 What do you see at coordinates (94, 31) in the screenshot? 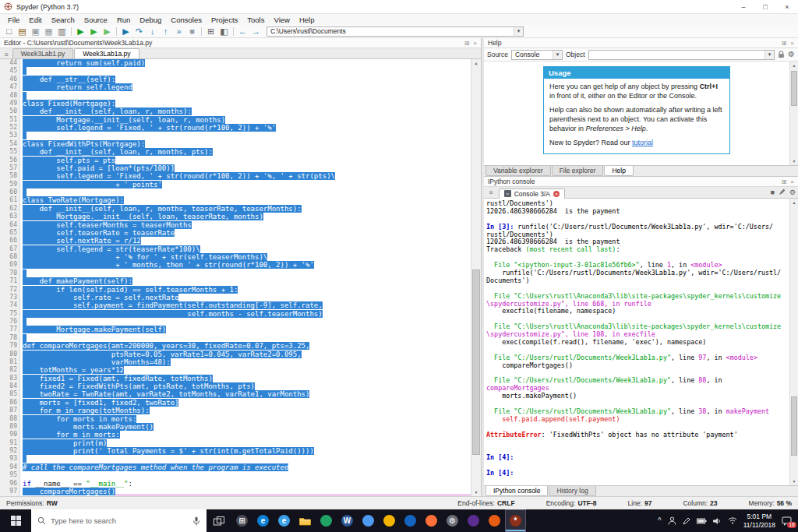
I see `run-cell-icon: ▶` at bounding box center [94, 31].